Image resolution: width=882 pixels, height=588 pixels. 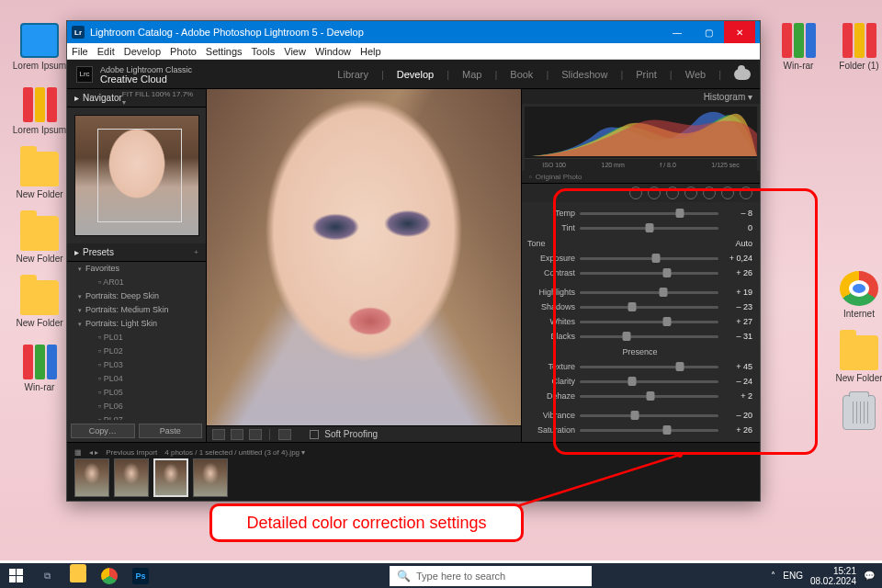 I want to click on maximize-button: ▢, so click(x=708, y=32).